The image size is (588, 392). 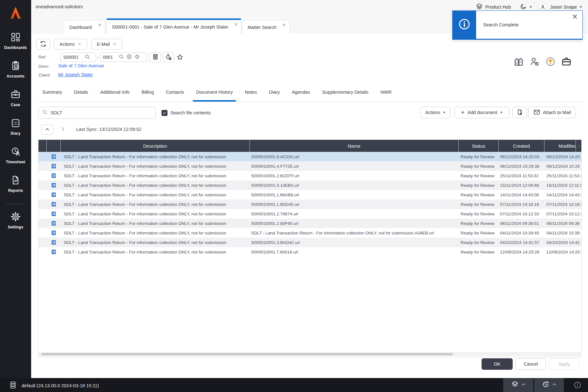 What do you see at coordinates (73, 57) in the screenshot?
I see `matter-ref-input` at bounding box center [73, 57].